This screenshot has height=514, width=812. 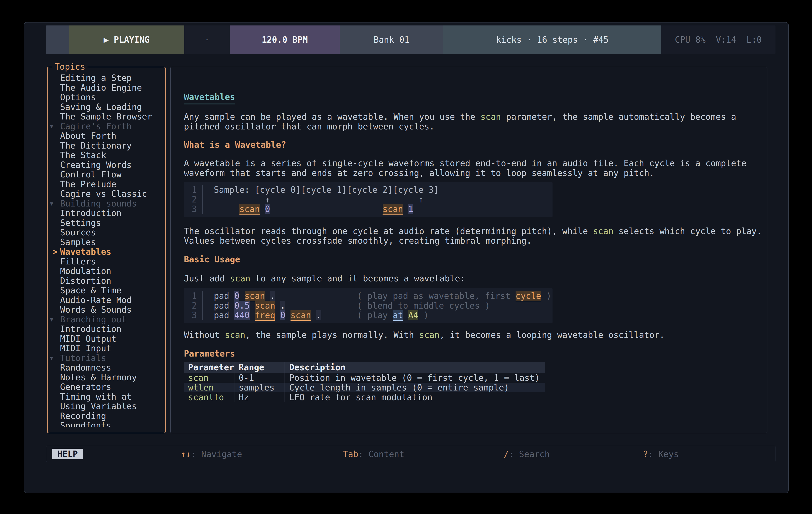 I want to click on sidebar-item: Timing with at, so click(x=107, y=397).